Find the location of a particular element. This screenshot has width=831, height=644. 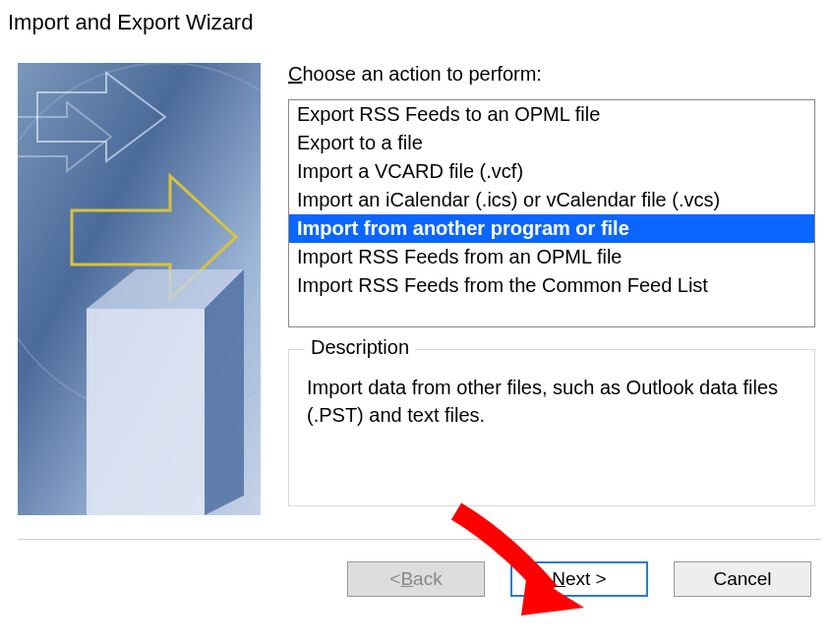

next-rest: ext > is located at coordinates (586, 579).